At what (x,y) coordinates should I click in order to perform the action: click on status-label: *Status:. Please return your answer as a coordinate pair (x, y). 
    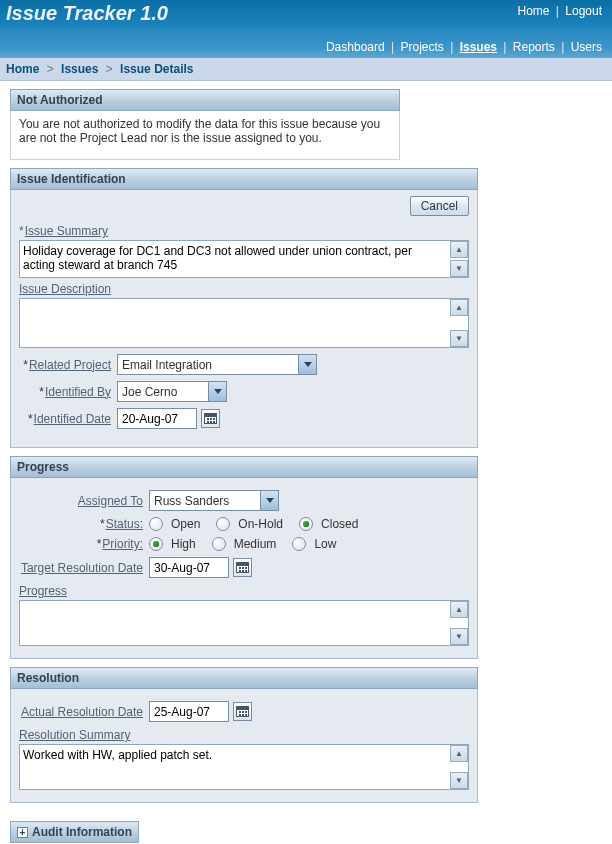
    Looking at the image, I should click on (84, 524).